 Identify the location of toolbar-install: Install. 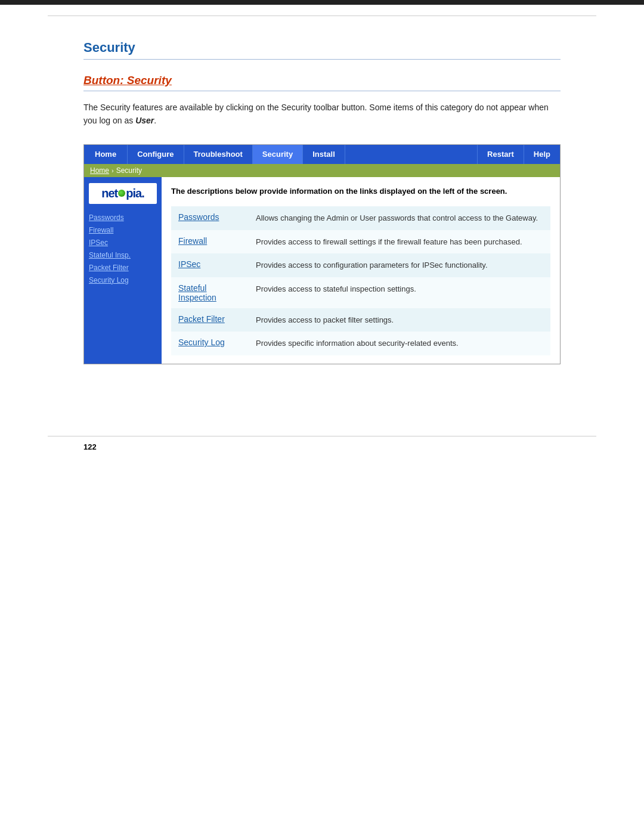
(324, 154).